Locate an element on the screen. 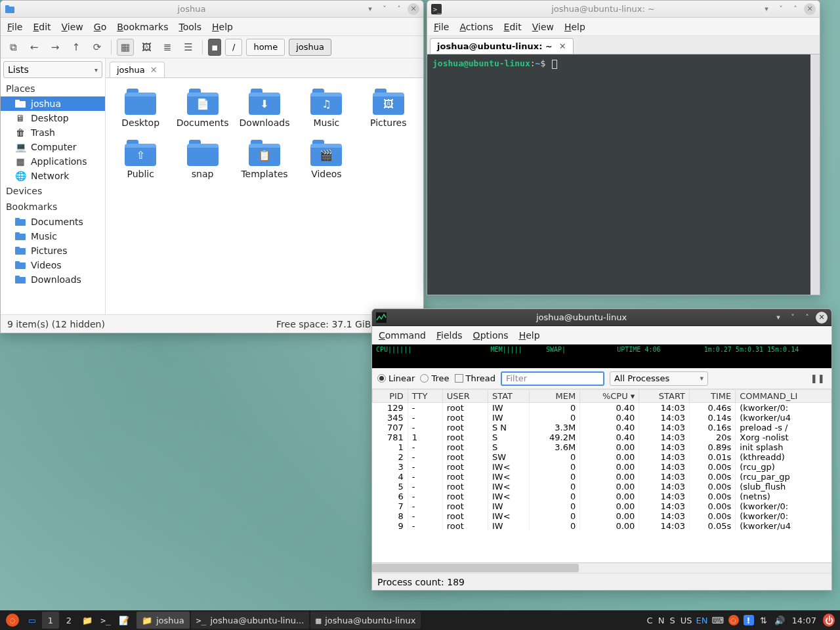 This screenshot has width=840, height=630. sidebar-bookmark-documents: Documents is located at coordinates (52, 222).